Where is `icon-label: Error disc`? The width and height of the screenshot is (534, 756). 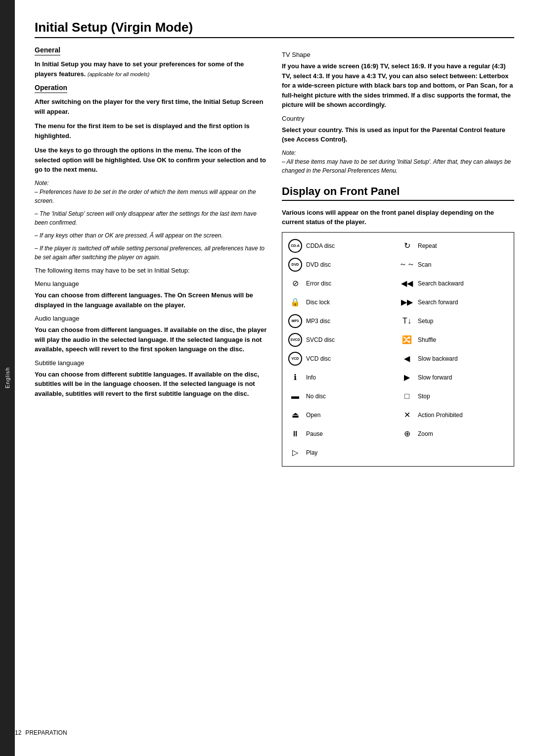 icon-label: Error disc is located at coordinates (318, 284).